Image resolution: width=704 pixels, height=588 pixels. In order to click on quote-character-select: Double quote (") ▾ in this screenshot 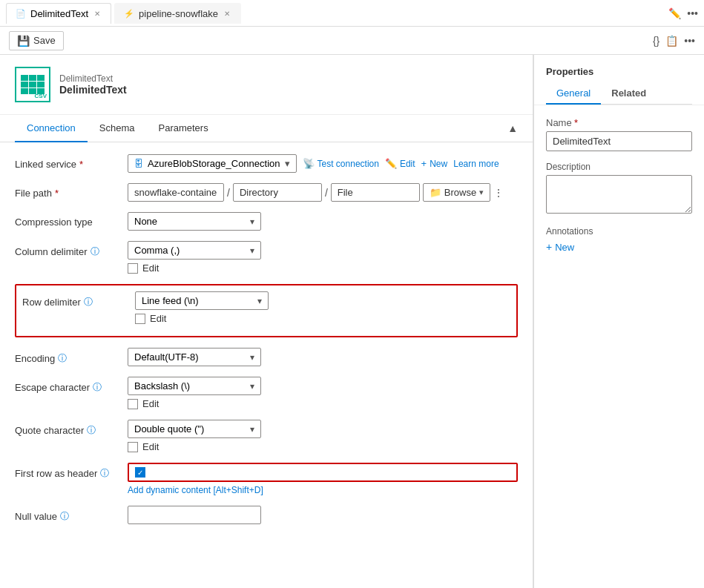, I will do `click(194, 429)`.